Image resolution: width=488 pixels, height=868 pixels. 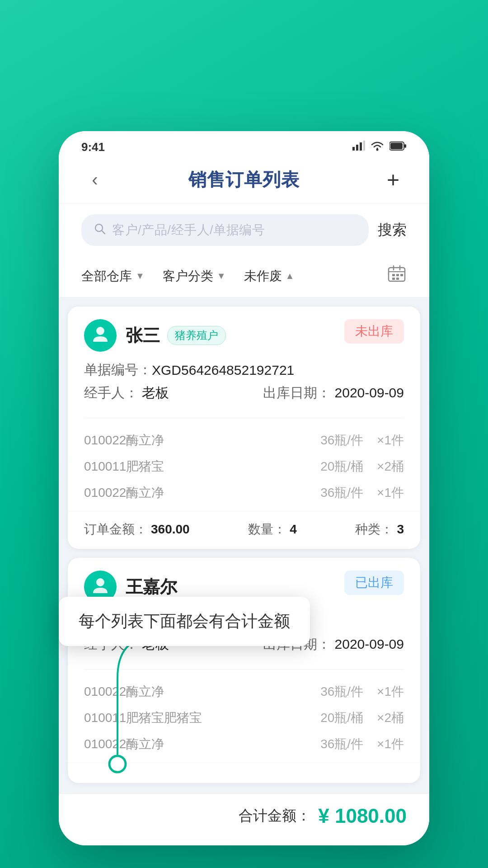 I want to click on status-icons, so click(x=380, y=147).